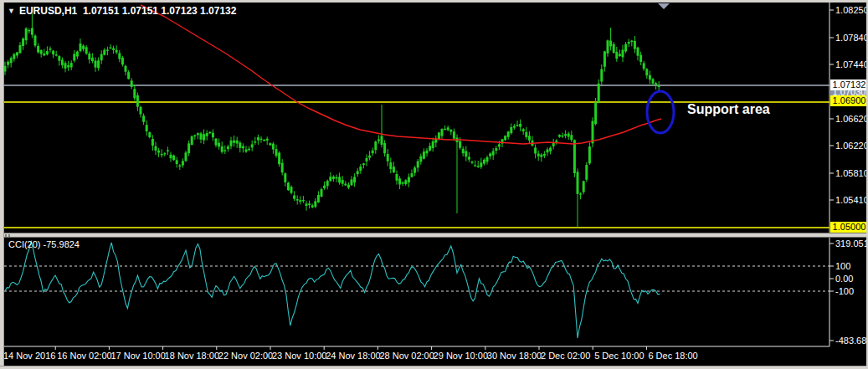 The image size is (868, 369). Describe the element at coordinates (122, 11) in the screenshot. I see `chart-header: ▼ EURUSD,H1 1.07151 1.07151 1.07123 1.07…` at that location.